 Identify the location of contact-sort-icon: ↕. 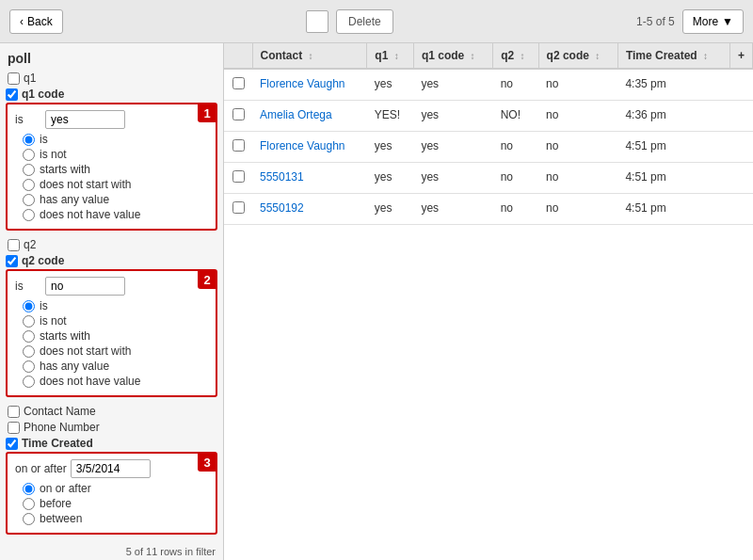
(311, 56).